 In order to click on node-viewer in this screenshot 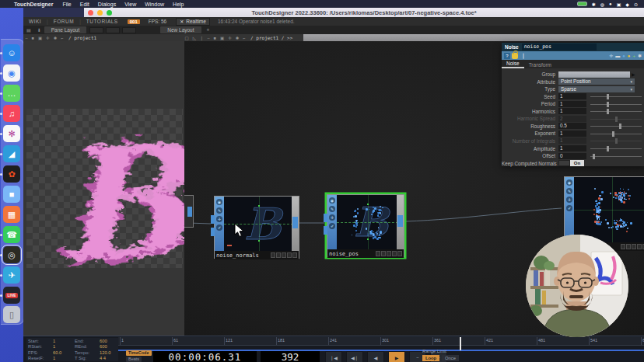, I will do `click(609, 210)`.